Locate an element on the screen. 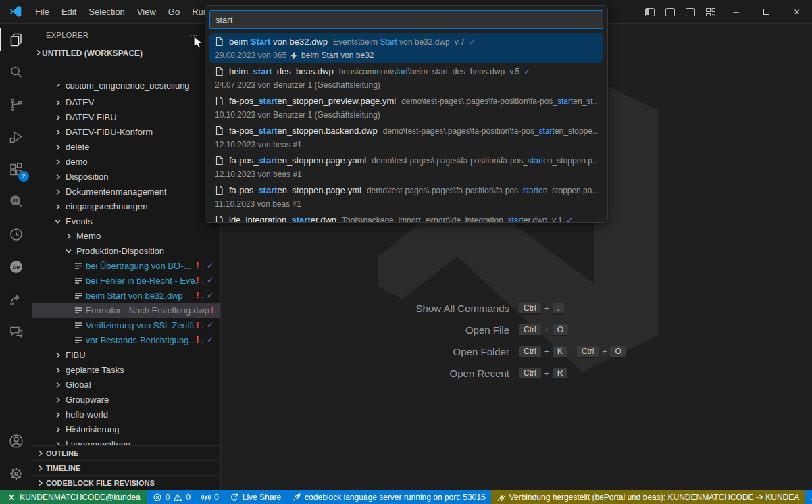 This screenshot has width=812, height=504. activitybar-beas-search: be is located at coordinates (16, 202).